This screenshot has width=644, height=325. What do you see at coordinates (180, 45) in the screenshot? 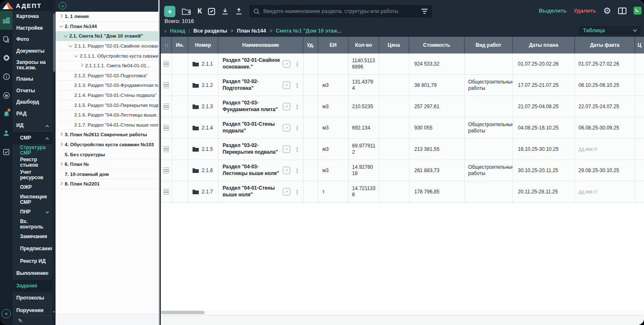
I see `column-header-in: Ин.` at bounding box center [180, 45].